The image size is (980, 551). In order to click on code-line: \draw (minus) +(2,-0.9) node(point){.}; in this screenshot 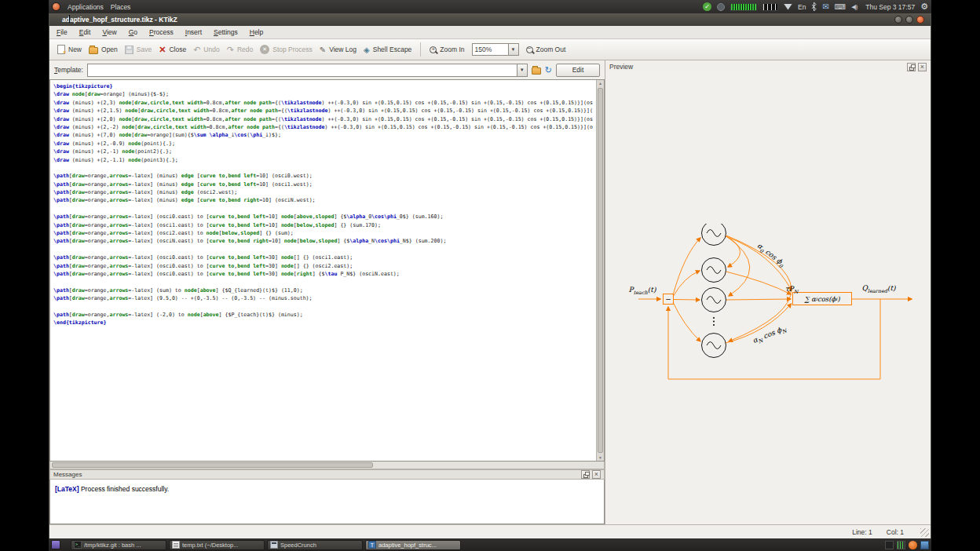, I will do `click(324, 144)`.